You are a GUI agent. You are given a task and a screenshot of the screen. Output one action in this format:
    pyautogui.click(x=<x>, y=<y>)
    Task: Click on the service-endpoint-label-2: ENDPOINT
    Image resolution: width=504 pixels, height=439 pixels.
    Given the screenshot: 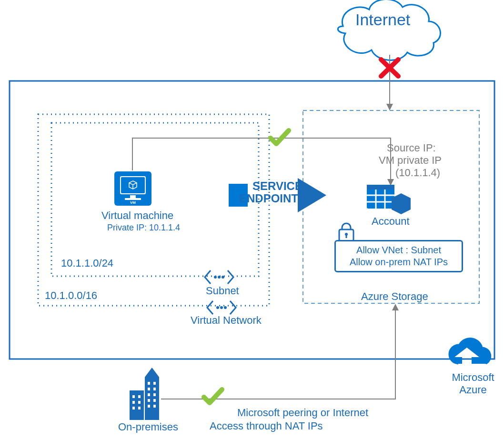 What is the action you would take?
    pyautogui.click(x=269, y=198)
    